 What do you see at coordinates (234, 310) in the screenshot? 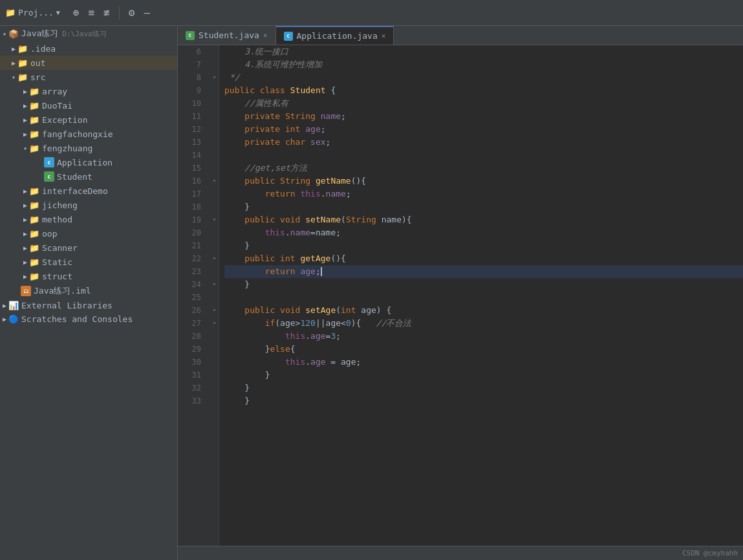
I see `code-26-indent` at bounding box center [234, 310].